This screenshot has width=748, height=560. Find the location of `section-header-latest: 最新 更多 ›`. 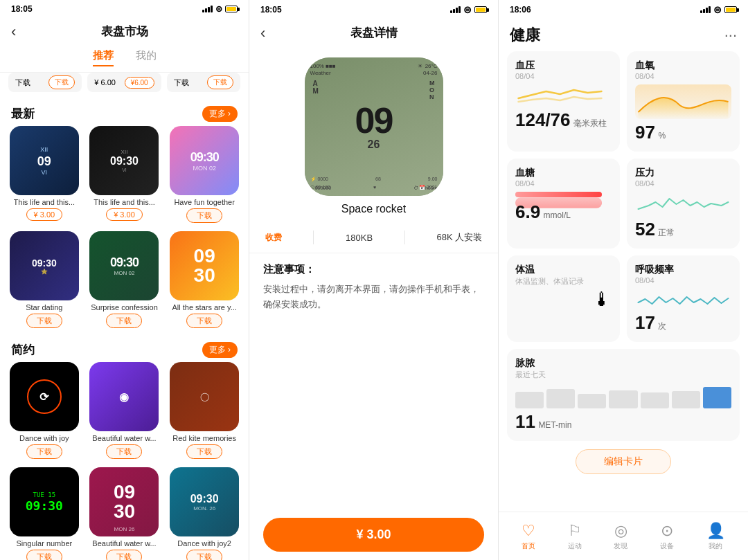

section-header-latest: 最新 更多 › is located at coordinates (125, 112).